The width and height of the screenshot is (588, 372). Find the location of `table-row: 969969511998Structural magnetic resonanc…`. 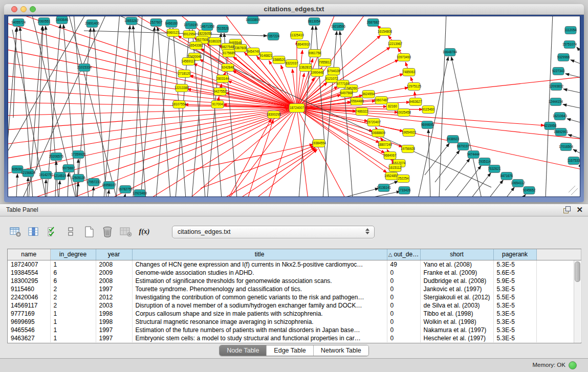

table-row: 969969511998Structural magnetic resonanc… is located at coordinates (294, 322).